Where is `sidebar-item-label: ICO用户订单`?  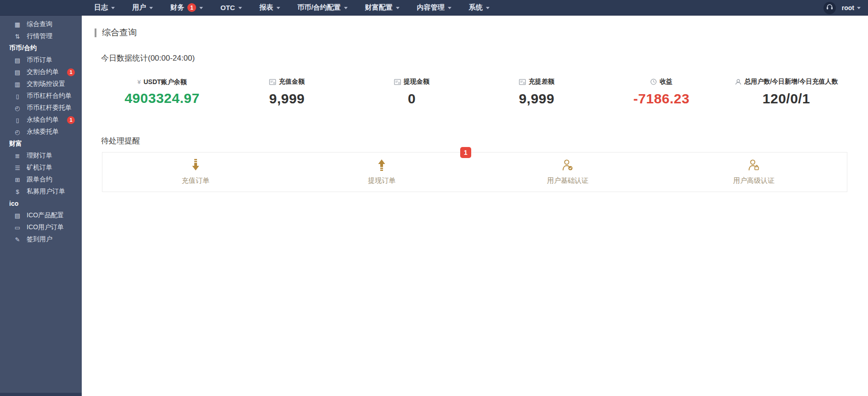
sidebar-item-label: ICO用户订单 is located at coordinates (45, 227).